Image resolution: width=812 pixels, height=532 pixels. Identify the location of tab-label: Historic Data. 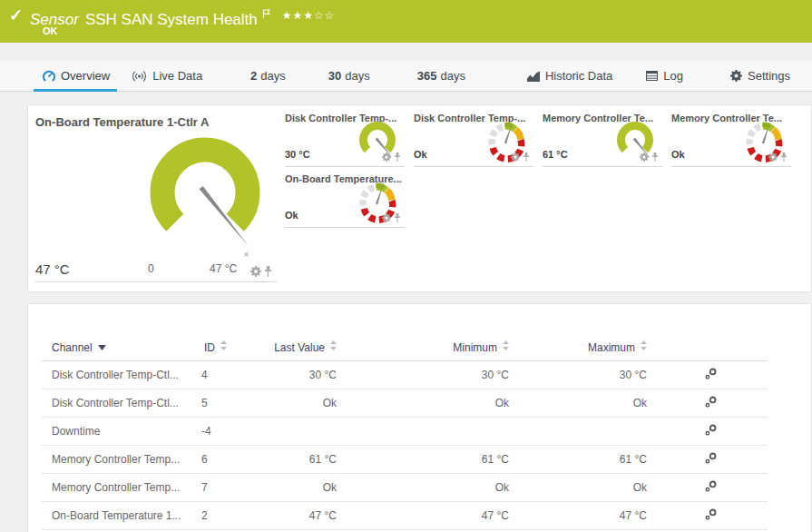
(579, 76).